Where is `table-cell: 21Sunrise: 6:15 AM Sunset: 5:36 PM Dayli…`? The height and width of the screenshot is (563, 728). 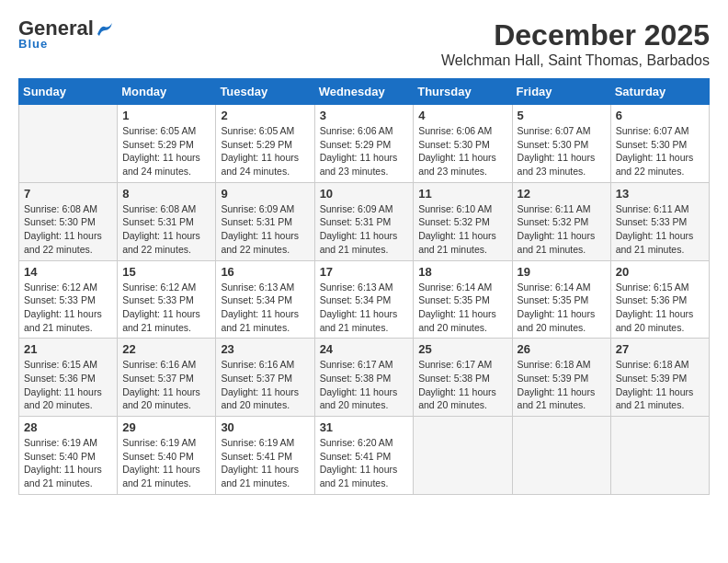
table-cell: 21Sunrise: 6:15 AM Sunset: 5:36 PM Dayli… is located at coordinates (68, 377).